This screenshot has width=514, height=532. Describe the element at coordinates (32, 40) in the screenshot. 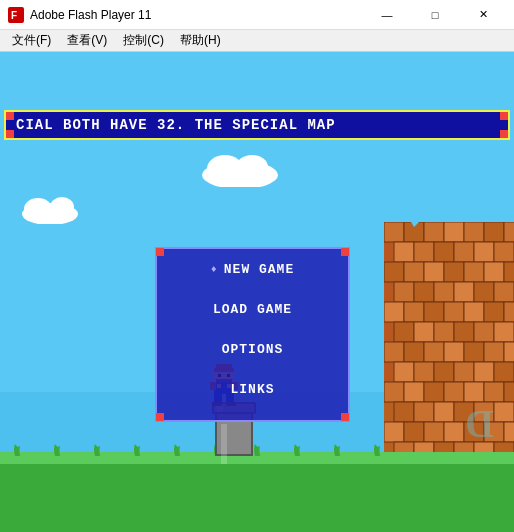

I see `menu-file: 文件(F)` at that location.